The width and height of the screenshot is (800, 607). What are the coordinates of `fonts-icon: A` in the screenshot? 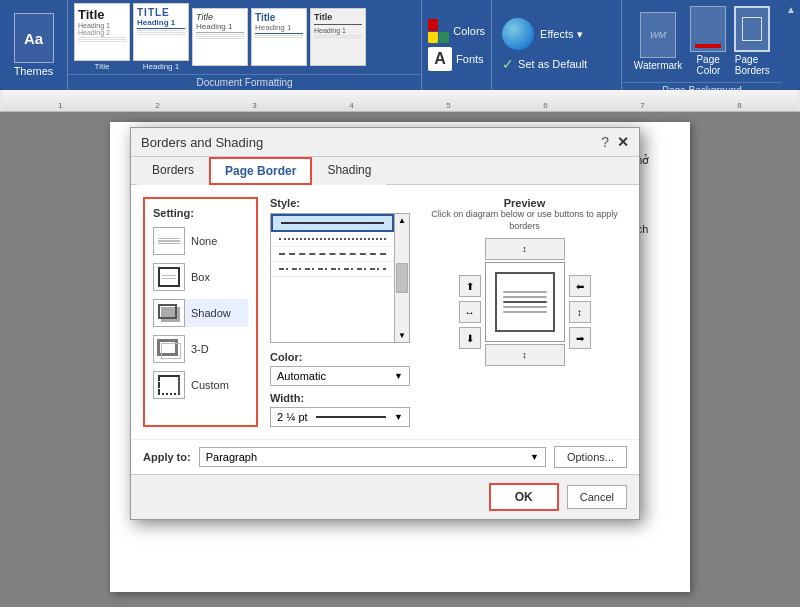 It's located at (440, 59).